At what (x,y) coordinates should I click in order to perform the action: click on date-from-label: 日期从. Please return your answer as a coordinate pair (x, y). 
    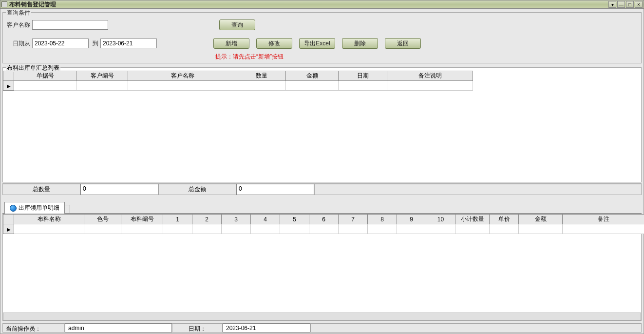
    Looking at the image, I should click on (21, 44).